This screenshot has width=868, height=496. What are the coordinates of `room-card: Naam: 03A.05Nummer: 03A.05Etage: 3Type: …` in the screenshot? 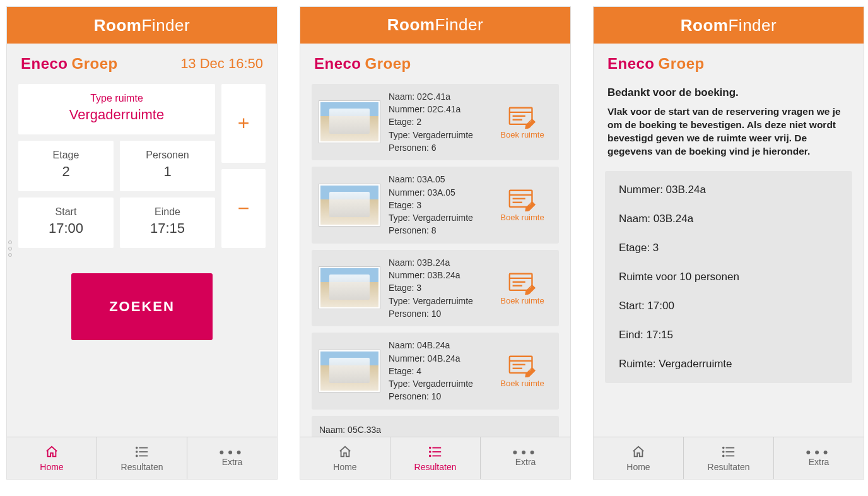 It's located at (435, 204).